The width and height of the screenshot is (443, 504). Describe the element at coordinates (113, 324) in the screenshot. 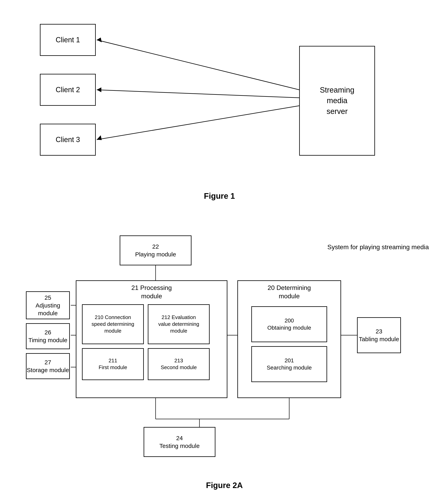

I see `connection-speed-module: 210 Connection speed determining module` at that location.